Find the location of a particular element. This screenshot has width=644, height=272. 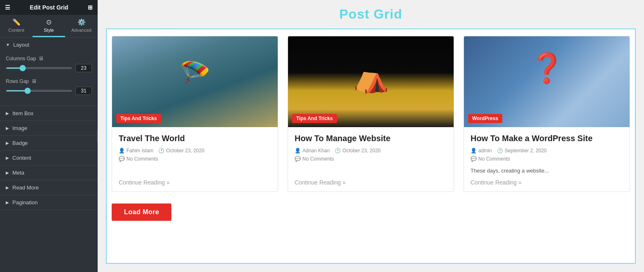

rows-gap-monitor-icon: 🖥 is located at coordinates (34, 81).